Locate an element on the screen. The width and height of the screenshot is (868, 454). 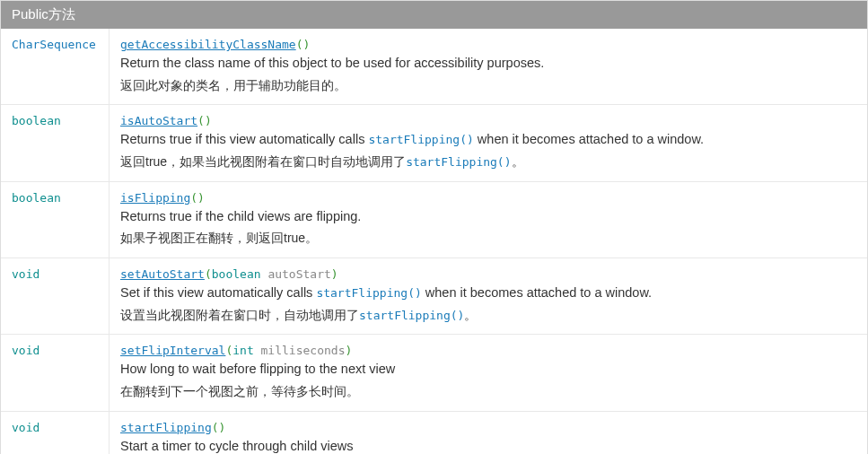
description-english: Returns true if the child views are flip… is located at coordinates (488, 217).